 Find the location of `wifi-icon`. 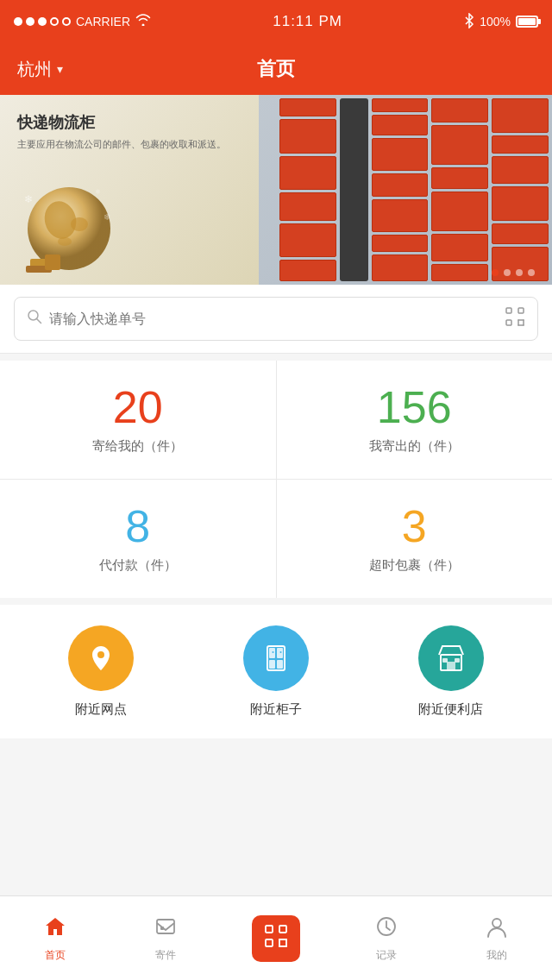

wifi-icon is located at coordinates (143, 22).